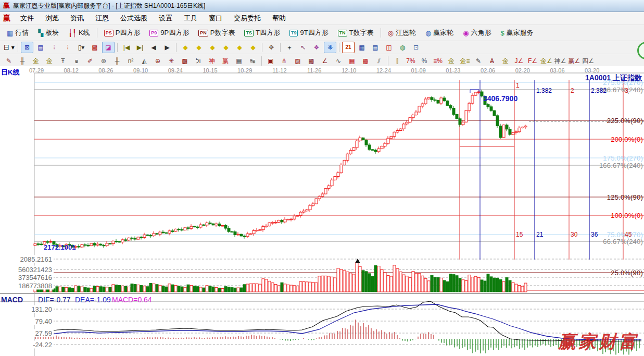 The width and height of the screenshot is (644, 356). What do you see at coordinates (90, 61) in the screenshot?
I see `draw-marker-icon: ✐` at bounding box center [90, 61].